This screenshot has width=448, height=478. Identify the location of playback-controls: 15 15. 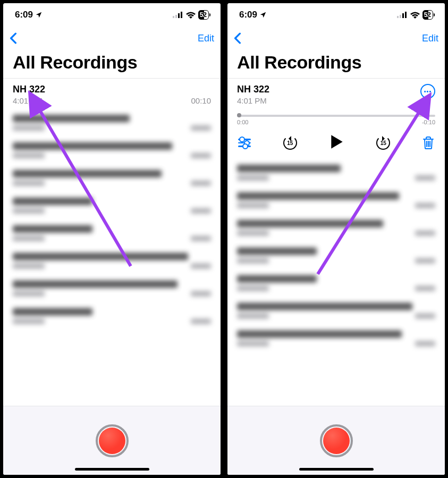
(336, 142).